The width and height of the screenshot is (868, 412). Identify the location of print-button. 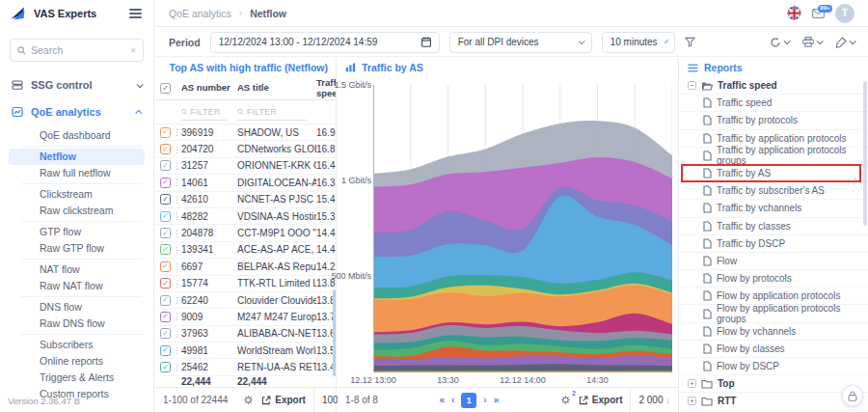
(812, 42).